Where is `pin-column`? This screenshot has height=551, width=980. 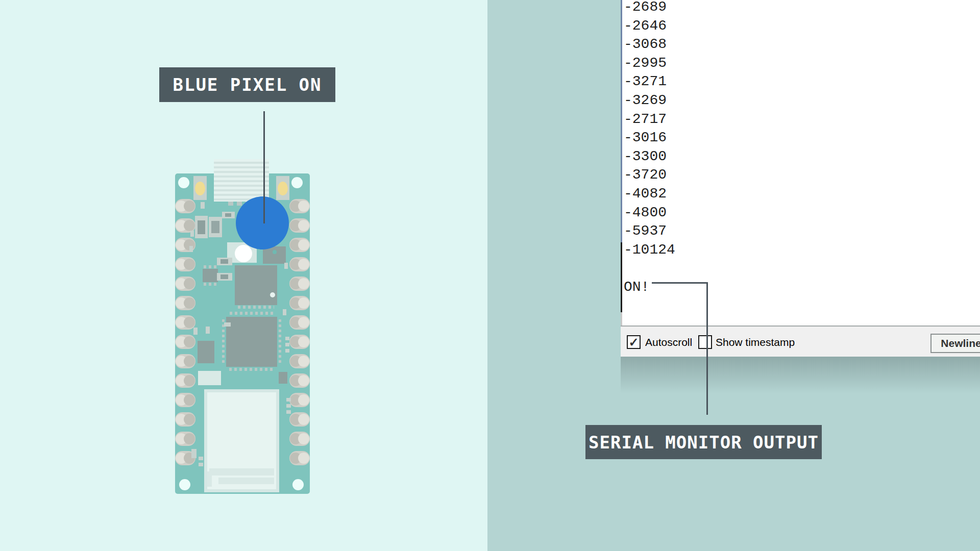
pin-column is located at coordinates (280, 342).